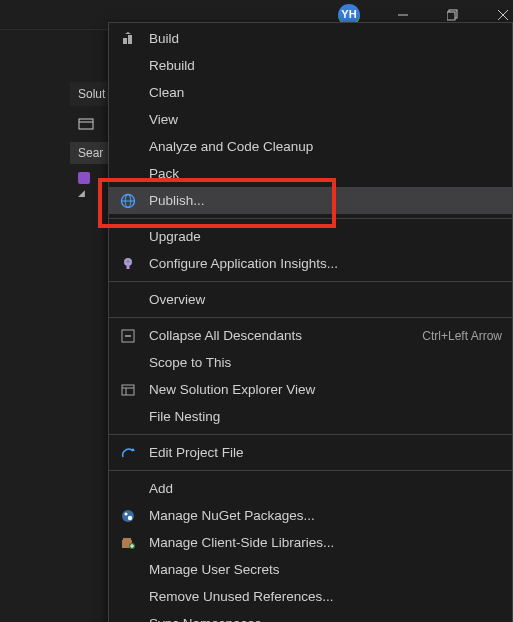 The width and height of the screenshot is (513, 622). I want to click on menu-item: Manage NuGet Packages..., so click(310, 516).